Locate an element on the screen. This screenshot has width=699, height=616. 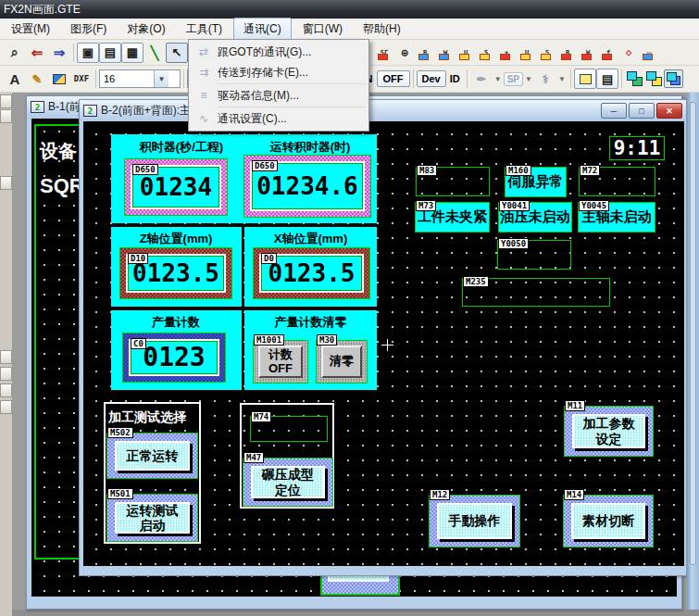
x-axis-display: D0 0123.5 is located at coordinates (311, 273).